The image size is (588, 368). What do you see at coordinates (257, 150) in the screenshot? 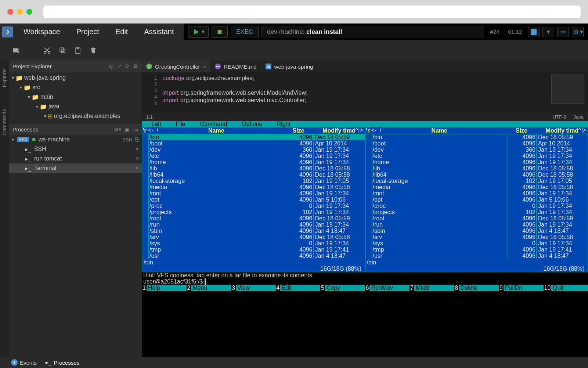
I see `mc-file-row: /dev360Jan 19 17:34` at bounding box center [257, 150].